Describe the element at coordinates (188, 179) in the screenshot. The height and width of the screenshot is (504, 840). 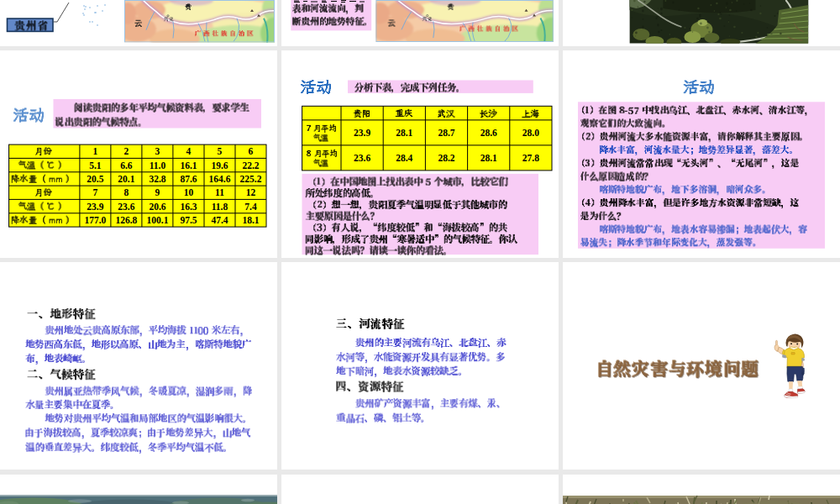
I see `svg-text: 87.6` at that location.